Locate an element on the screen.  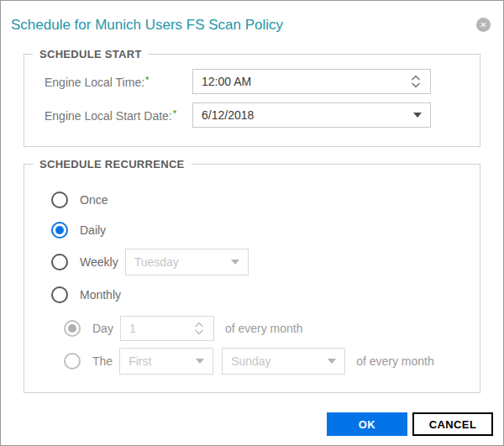
monthly-day-label: Day is located at coordinates (102, 328).